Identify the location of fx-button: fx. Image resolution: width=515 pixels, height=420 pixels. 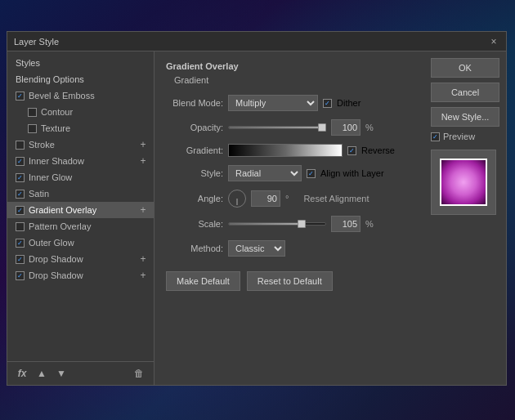
(22, 373).